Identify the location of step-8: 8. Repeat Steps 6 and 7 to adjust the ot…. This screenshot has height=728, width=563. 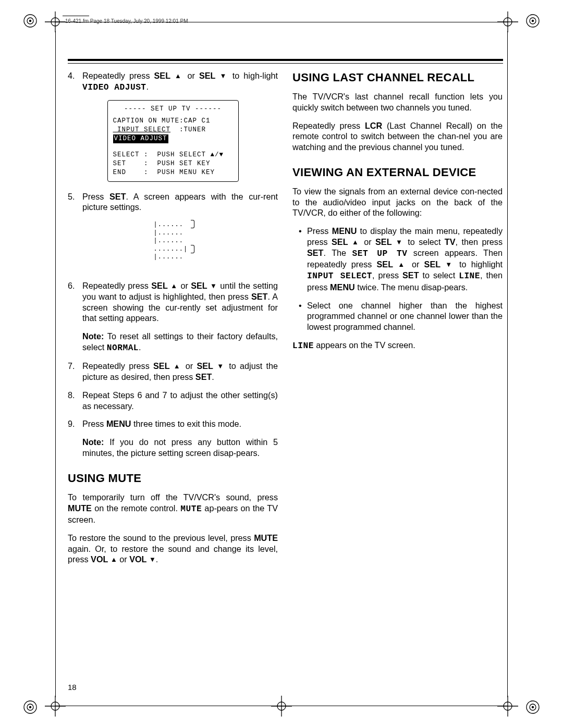
(173, 400).